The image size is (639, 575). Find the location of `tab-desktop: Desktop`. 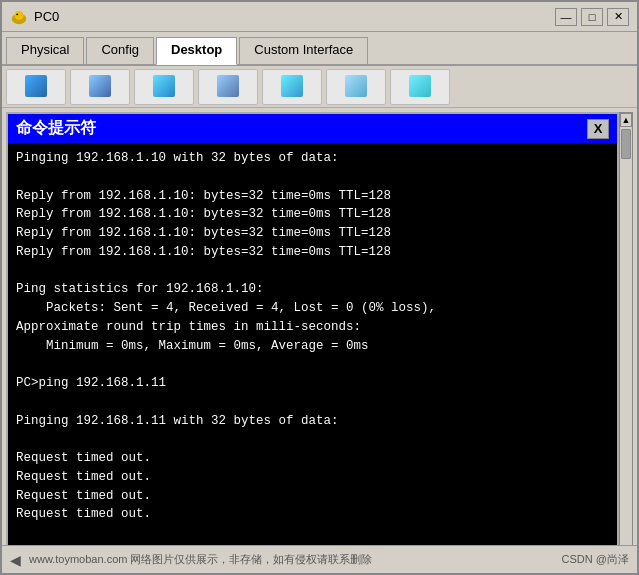

tab-desktop: Desktop is located at coordinates (196, 51).